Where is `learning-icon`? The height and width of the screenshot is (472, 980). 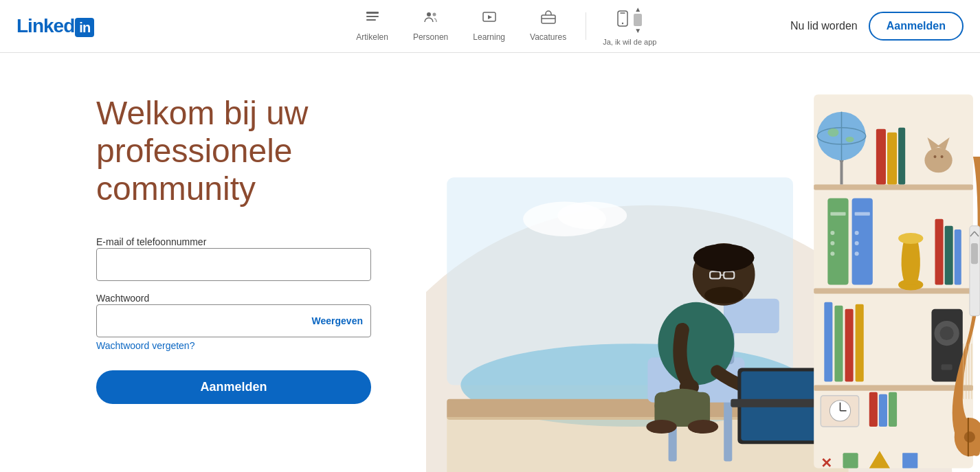
learning-icon is located at coordinates (489, 19).